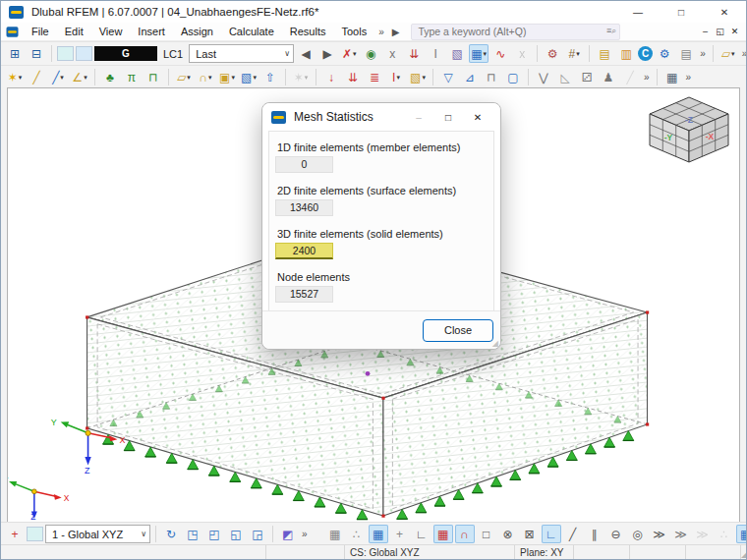 The image size is (747, 560). What do you see at coordinates (349, 53) in the screenshot?
I see `filter-loads-icon: ✗▾` at bounding box center [349, 53].